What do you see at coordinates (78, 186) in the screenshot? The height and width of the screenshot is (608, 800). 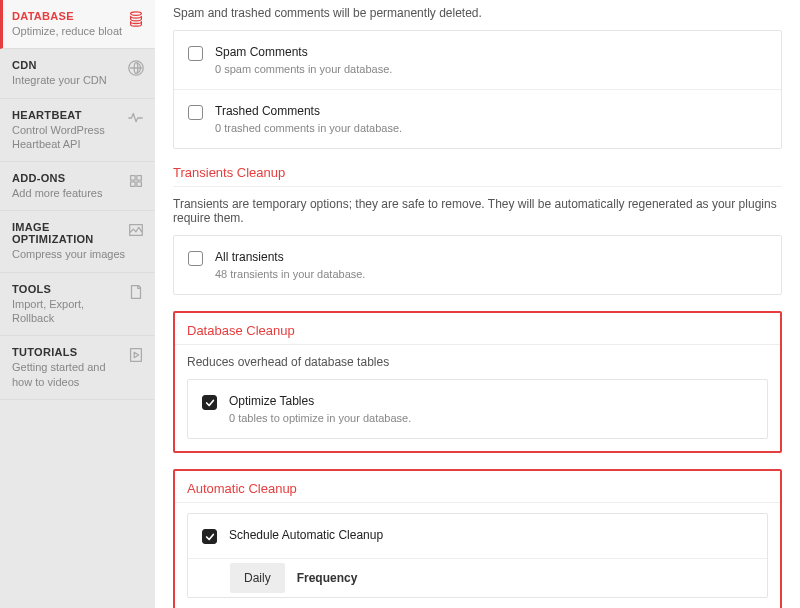 I see `sidebar-item-addons: ADD-ONSAdd more features` at bounding box center [78, 186].